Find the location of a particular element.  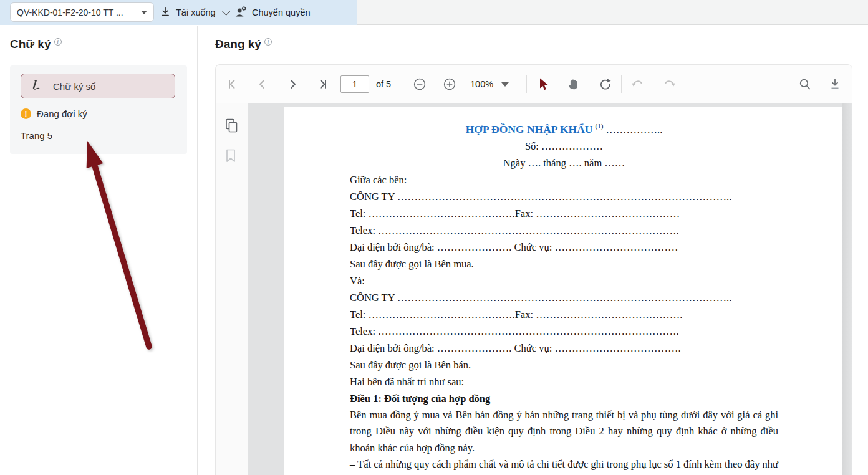

hand-pan-tool is located at coordinates (573, 84).